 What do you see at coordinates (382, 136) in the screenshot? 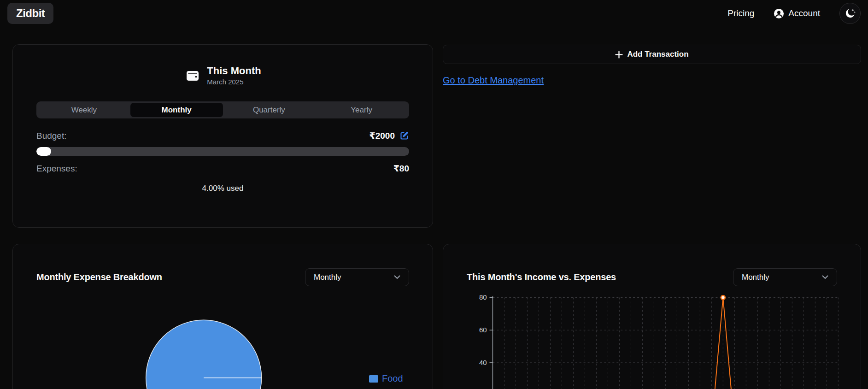
I see `budget-amount: ₹2000` at bounding box center [382, 136].